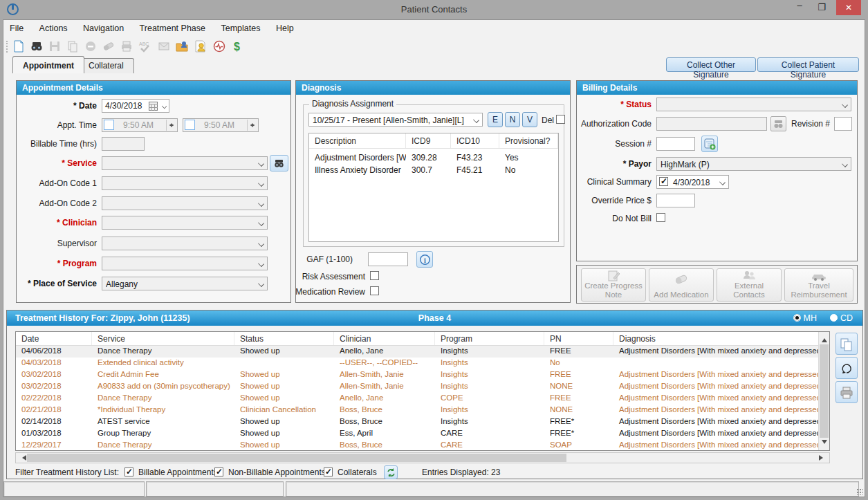 Image resolution: width=868 pixels, height=500 pixels. Describe the element at coordinates (847, 368) in the screenshot. I see `undo-button` at that location.